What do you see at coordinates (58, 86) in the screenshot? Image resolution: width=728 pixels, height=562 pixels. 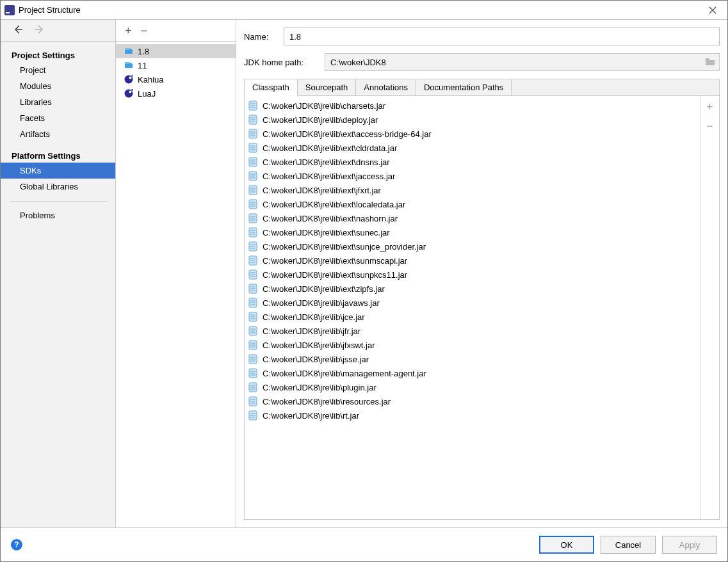 I see `sidebar-item-modules: Modules` at bounding box center [58, 86].